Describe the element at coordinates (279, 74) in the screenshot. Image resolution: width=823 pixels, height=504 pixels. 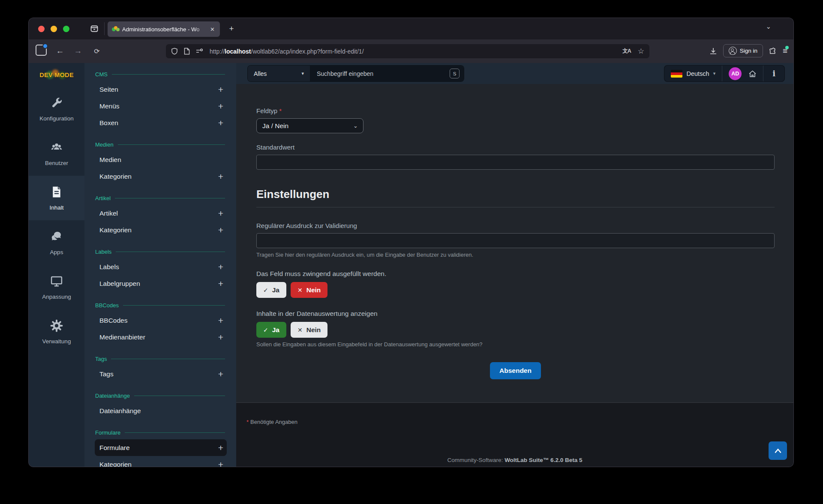
I see `search-scope-dropdown: Alles ▾` at that location.